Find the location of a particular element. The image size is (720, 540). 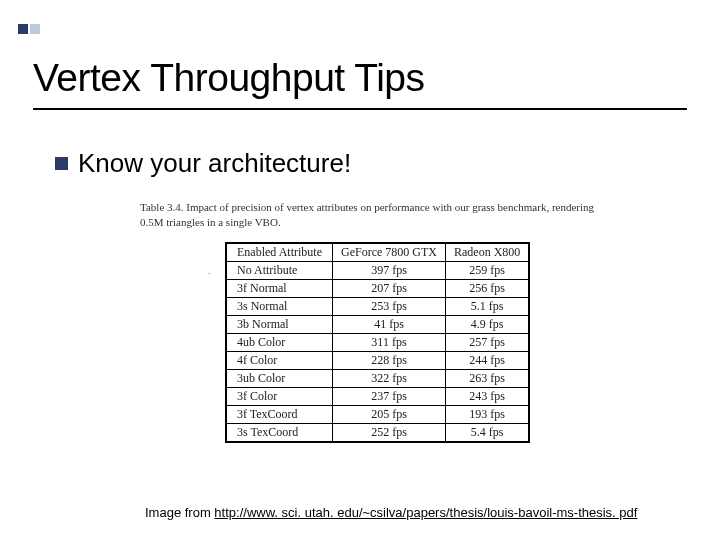

table-cell: 256 fps is located at coordinates (486, 289).